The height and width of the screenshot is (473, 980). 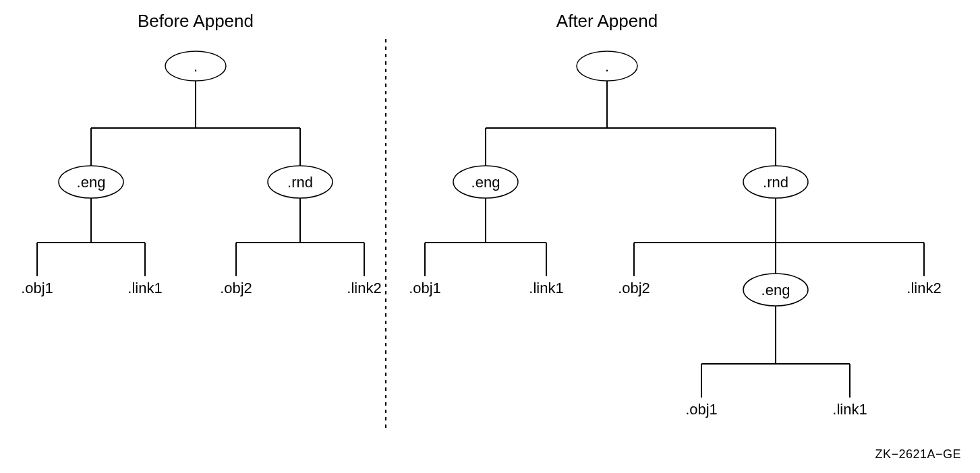 What do you see at coordinates (196, 90) in the screenshot?
I see `before-root-node: .` at bounding box center [196, 90].